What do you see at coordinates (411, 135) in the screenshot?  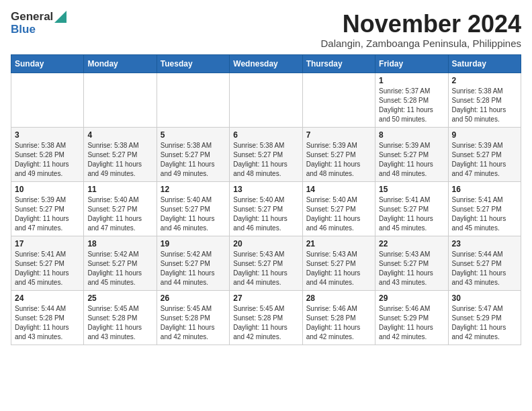 I see `day-number: 8` at bounding box center [411, 135].